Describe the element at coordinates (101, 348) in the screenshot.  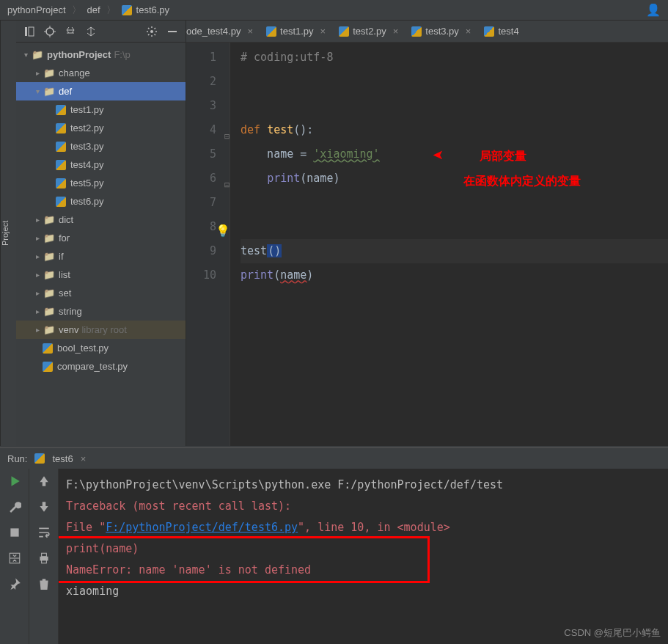
I see `tree-file: bool_test.py` at that location.